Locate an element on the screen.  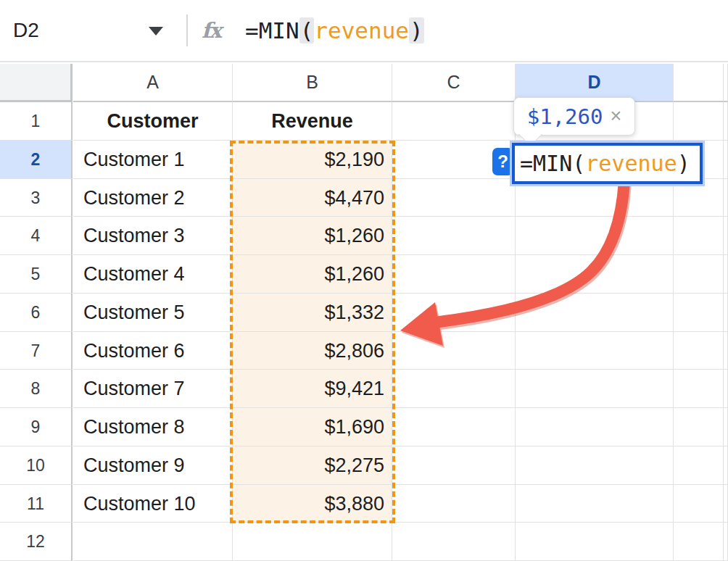
column-header-C: C is located at coordinates (454, 83).